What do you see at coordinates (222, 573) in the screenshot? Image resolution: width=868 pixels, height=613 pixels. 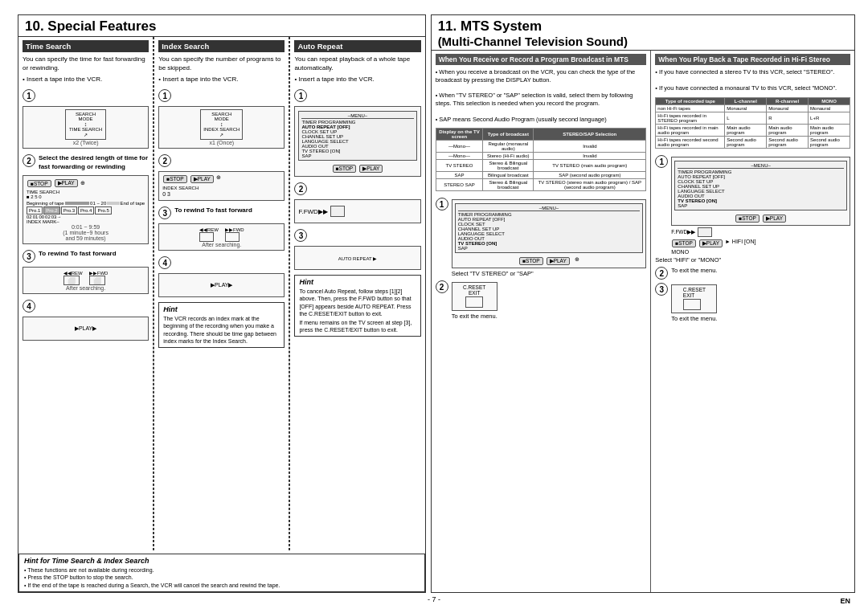 I see `hint-for-section: Hint for Time Search & Index Search • Th…` at bounding box center [222, 573].